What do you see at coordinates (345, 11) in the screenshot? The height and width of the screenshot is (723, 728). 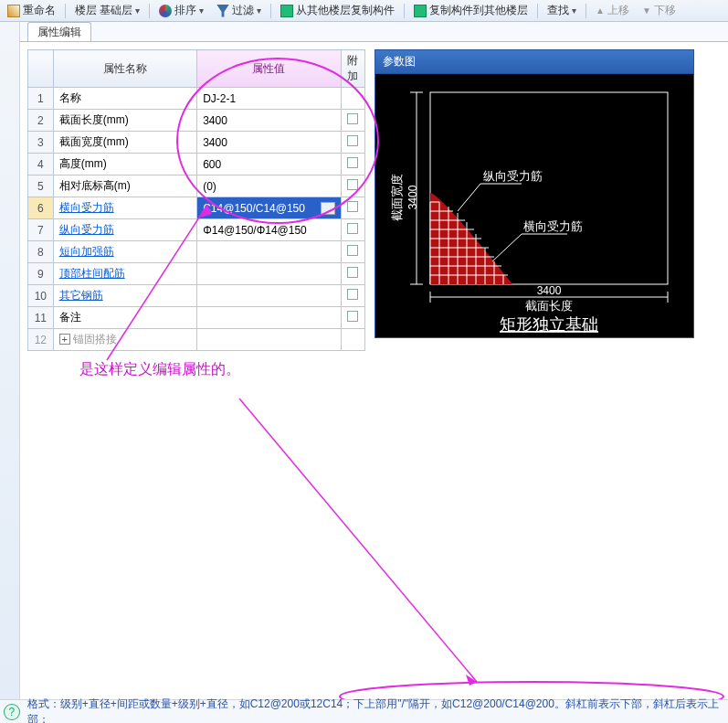 I see `copy-from-label: 从其他楼层复制构件` at bounding box center [345, 11].